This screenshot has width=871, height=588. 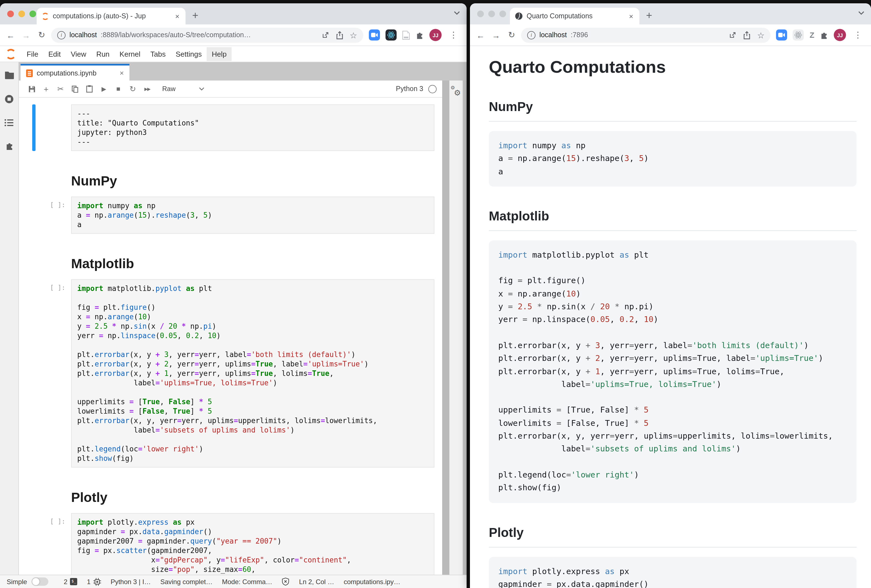 What do you see at coordinates (253, 181) in the screenshot?
I see `numpy-heading: NumPy` at bounding box center [253, 181].